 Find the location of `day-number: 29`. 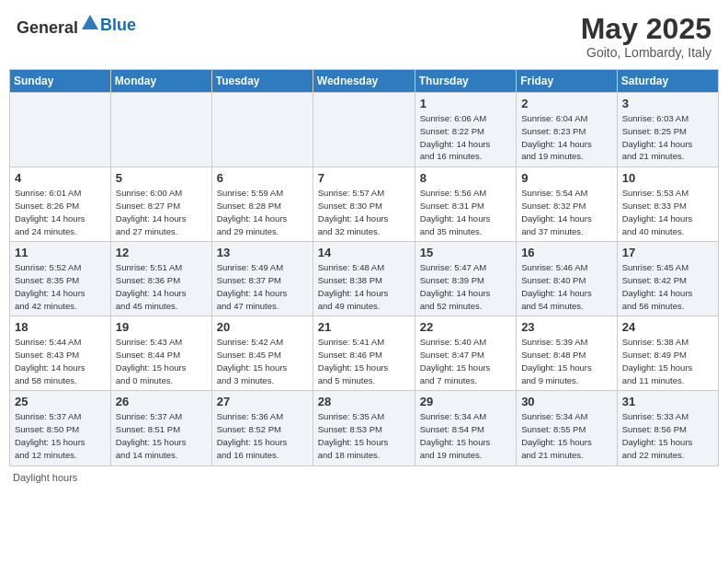

day-number: 29 is located at coordinates (465, 401).